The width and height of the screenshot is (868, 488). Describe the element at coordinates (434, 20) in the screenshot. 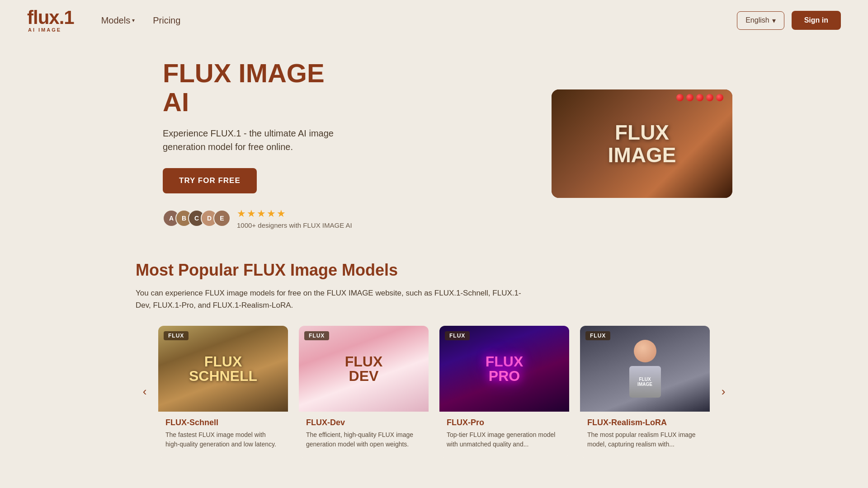

I see `navbar: flux.1 AI IMAGE Models ▾ Pricing English…` at that location.